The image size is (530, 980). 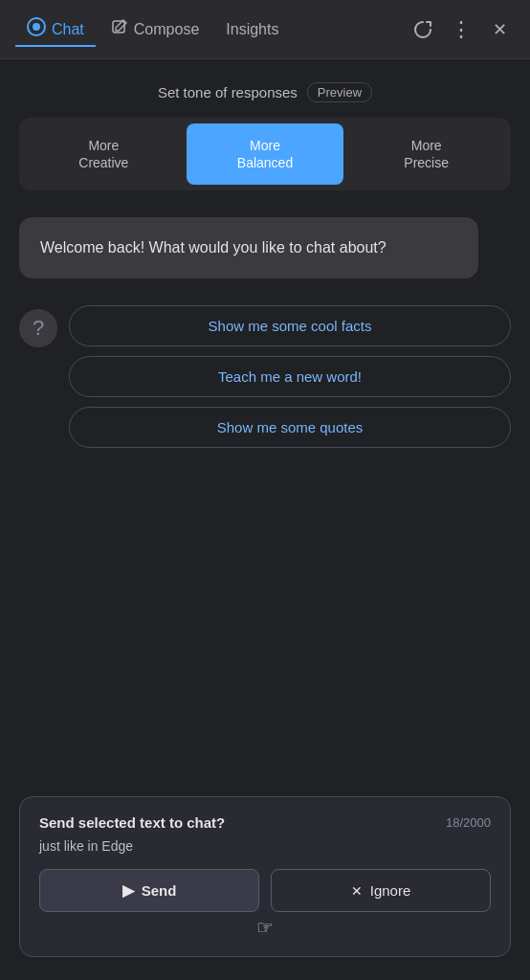 What do you see at coordinates (253, 30) in the screenshot?
I see `tab-insights: Insights` at bounding box center [253, 30].